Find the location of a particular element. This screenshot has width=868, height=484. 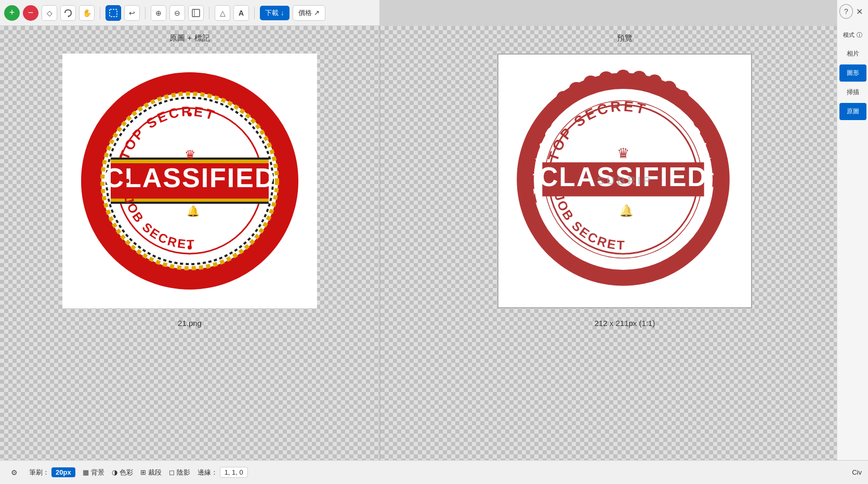

right-stamp-svg: TOP SECRET ♛ CLASSIFIED 🔔 JOB SECRET is located at coordinates (623, 179).